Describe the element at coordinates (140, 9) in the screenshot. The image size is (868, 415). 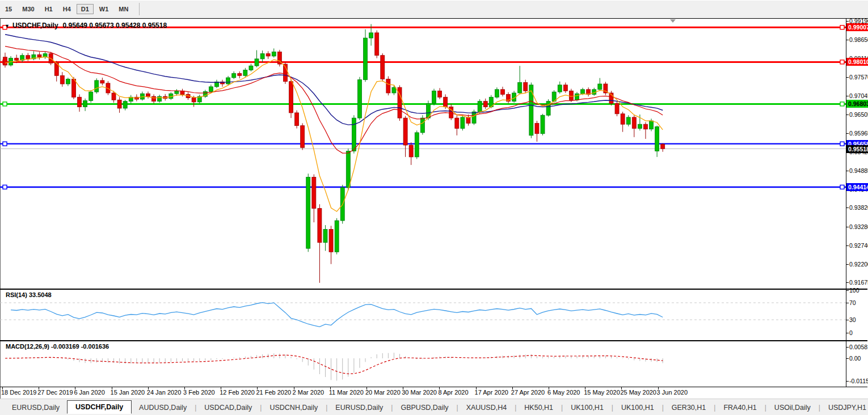
I see `toolbar-separator` at that location.